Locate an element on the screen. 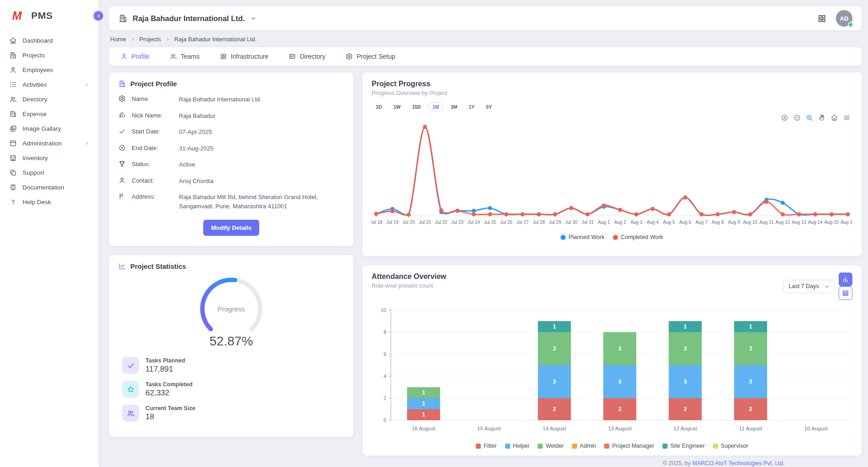 The height and width of the screenshot is (467, 868). svg-text: Jul 27 is located at coordinates (523, 222).